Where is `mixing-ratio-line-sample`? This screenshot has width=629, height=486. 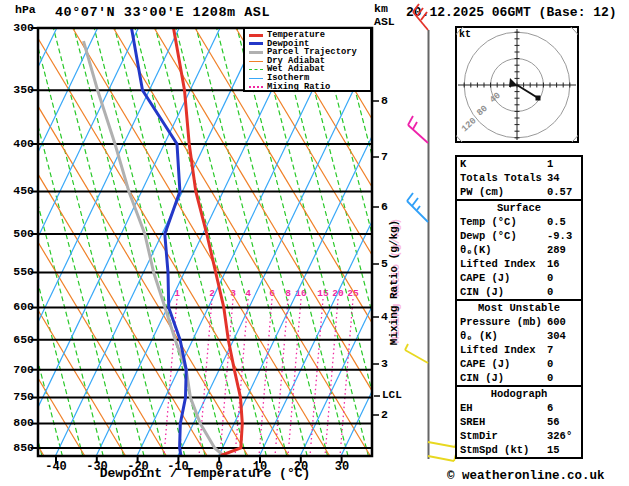
mixing-ratio-line-sample is located at coordinates (256, 87).